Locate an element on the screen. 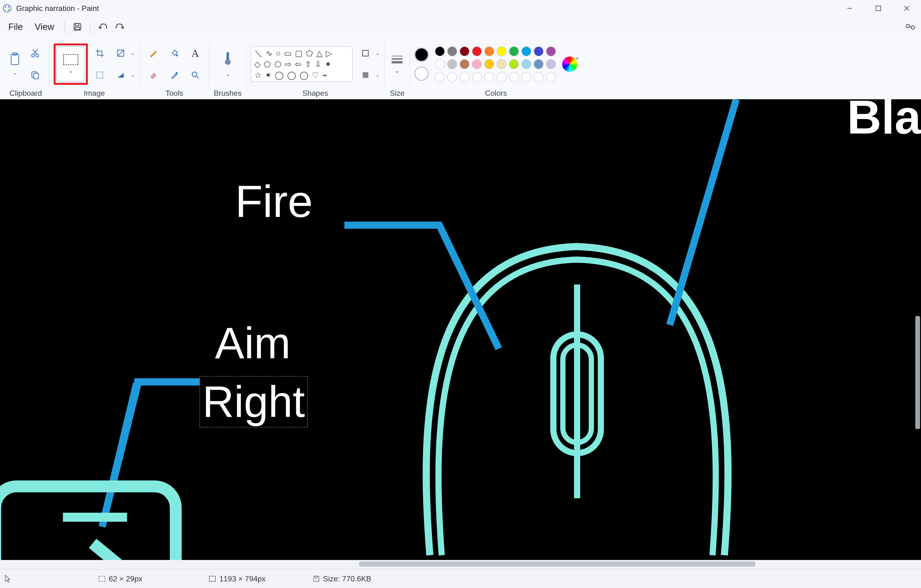 This screenshot has height=588, width=921. brushes-button: ⌄ is located at coordinates (228, 64).